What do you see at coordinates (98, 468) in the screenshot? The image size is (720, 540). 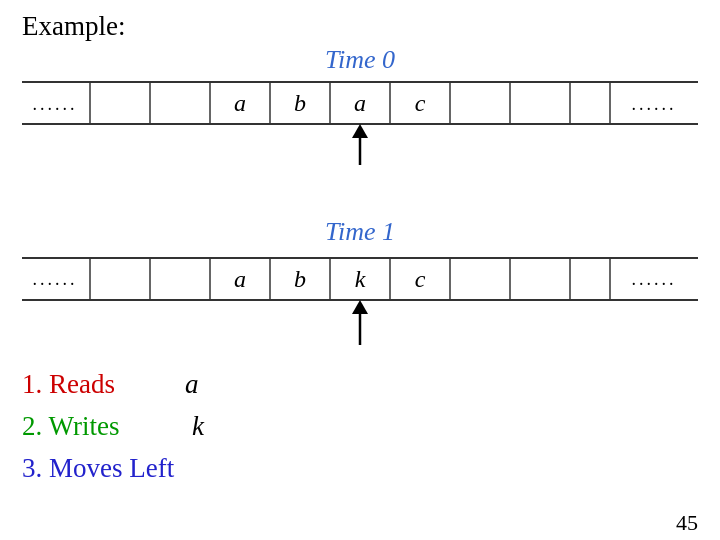 I see `svg-text: 3. Moves Left` at bounding box center [98, 468].